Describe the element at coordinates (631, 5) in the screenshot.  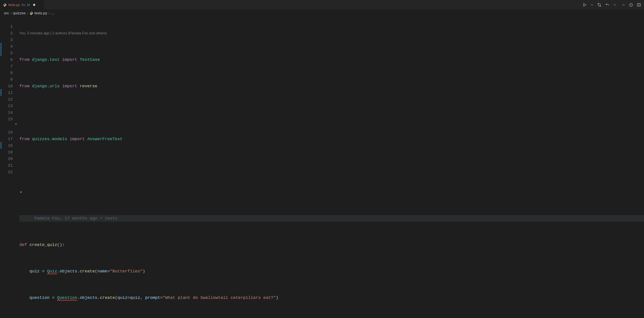
I see `copilot-icon` at that location.